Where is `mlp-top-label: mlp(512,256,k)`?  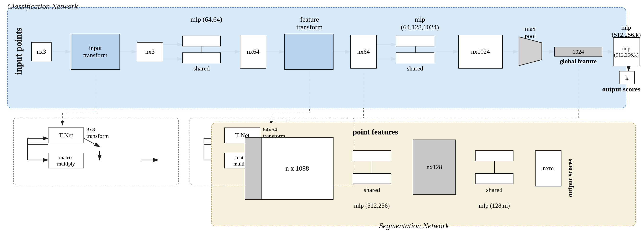
mlp-top-label: mlp(512,256,k) is located at coordinates (626, 31).